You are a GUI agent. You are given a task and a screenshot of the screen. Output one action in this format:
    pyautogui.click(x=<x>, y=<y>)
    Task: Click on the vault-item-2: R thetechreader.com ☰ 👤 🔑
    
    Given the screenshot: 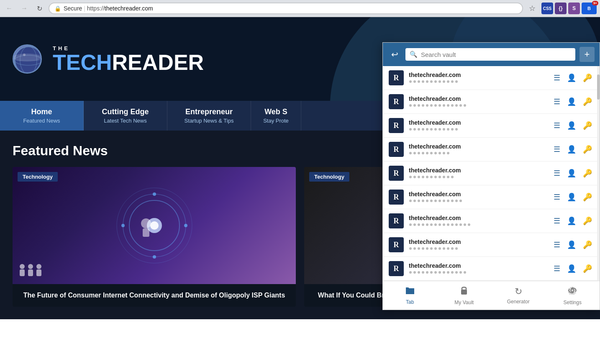 What is the action you would take?
    pyautogui.click(x=491, y=102)
    